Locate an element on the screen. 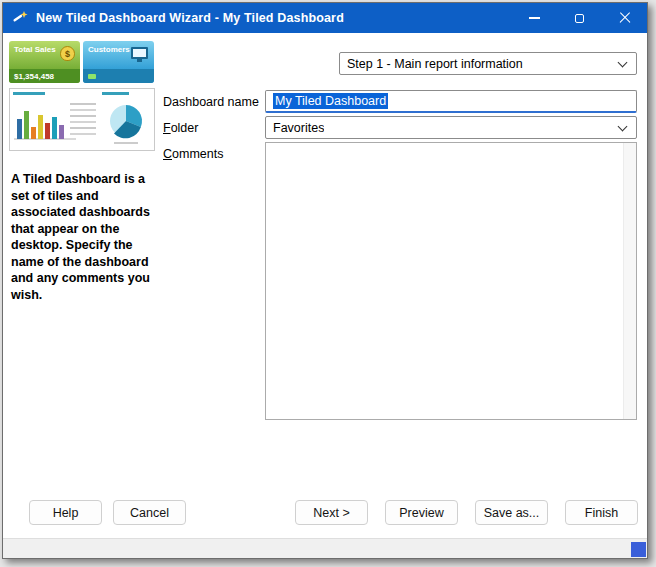 The height and width of the screenshot is (567, 656). minimize-icon is located at coordinates (534, 18).